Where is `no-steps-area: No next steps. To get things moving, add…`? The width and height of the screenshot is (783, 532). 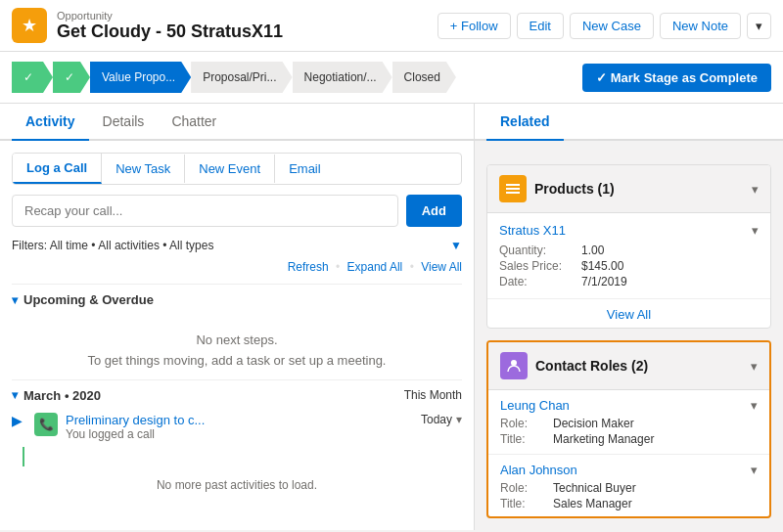
no-steps-area: No next steps. To get things moving, add… is located at coordinates (237, 347).